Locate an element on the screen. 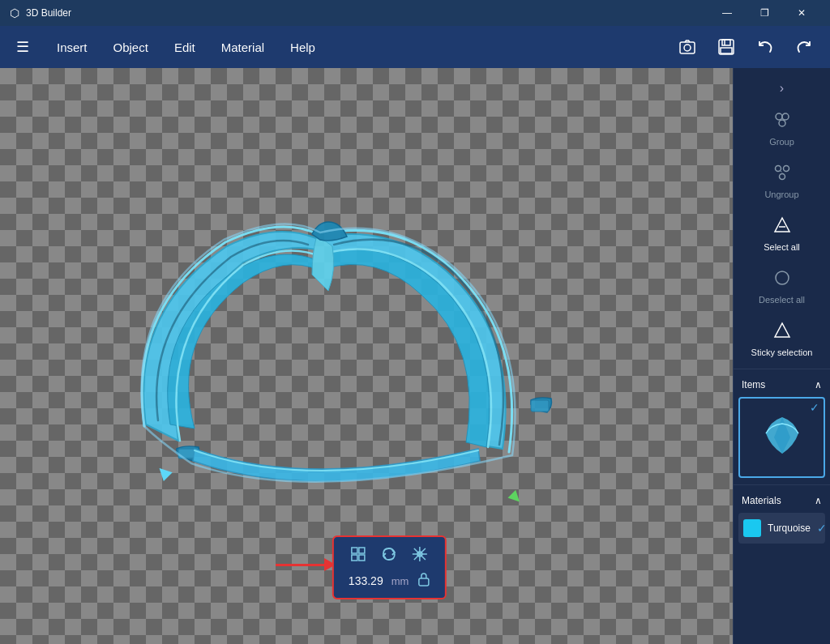  toolbar-icons is located at coordinates (389, 556).